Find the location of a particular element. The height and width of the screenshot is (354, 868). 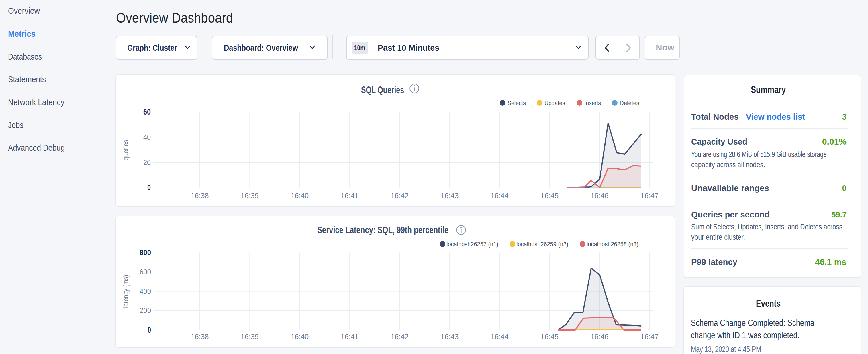

svg-text: 600 is located at coordinates (145, 272).